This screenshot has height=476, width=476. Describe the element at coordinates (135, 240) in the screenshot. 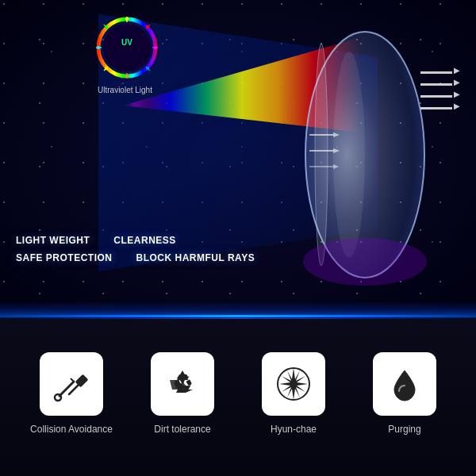

I see `feature-row-1: LIGHT WEIGHT CLEARNESS` at that location.